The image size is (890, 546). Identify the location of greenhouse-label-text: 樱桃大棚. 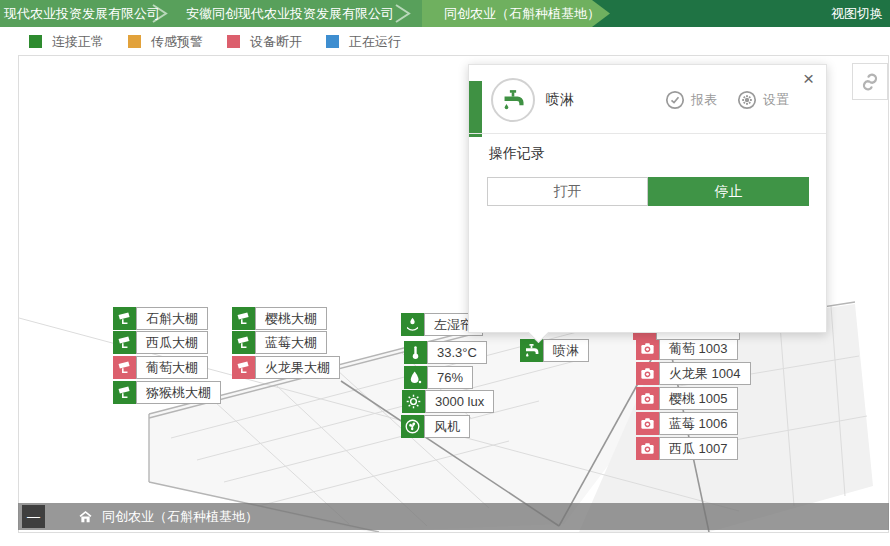
(291, 318).